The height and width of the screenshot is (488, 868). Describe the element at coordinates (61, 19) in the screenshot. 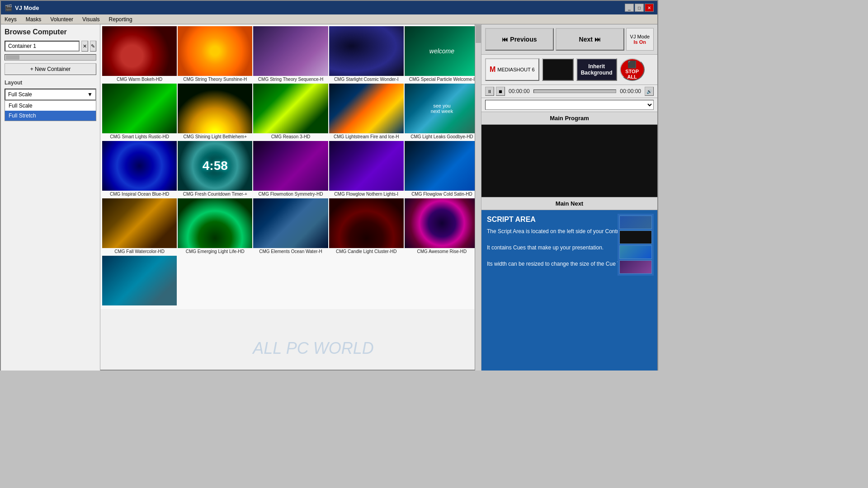

I see `menu-volunteer: Volunteer` at that location.